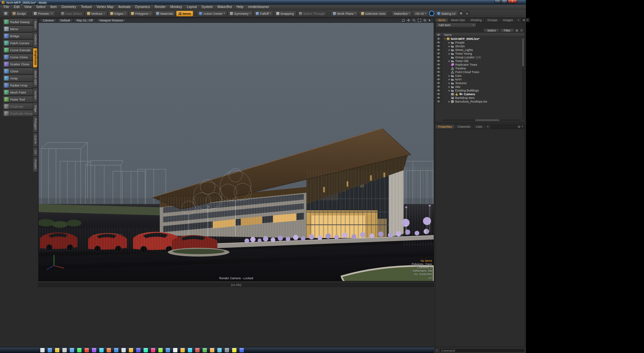 The image size is (644, 353). What do you see at coordinates (6, 13) in the screenshot?
I see `layout-grid-button` at bounding box center [6, 13].